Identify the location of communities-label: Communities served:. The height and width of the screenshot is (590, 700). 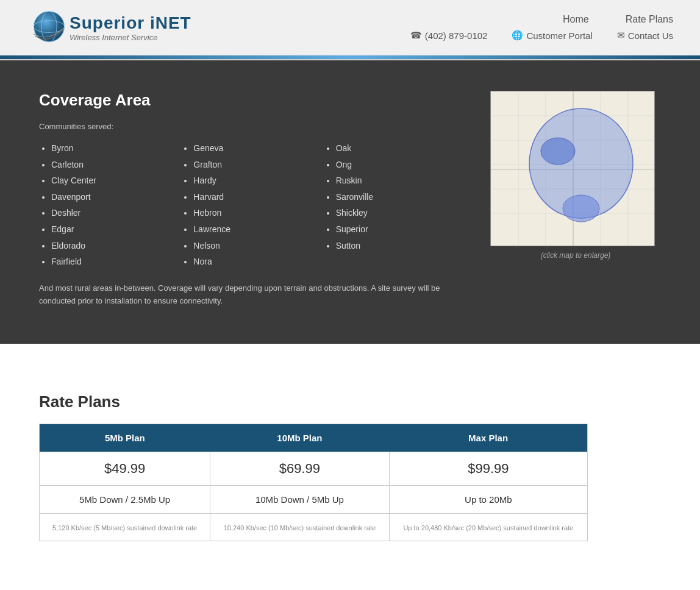
(252, 127).